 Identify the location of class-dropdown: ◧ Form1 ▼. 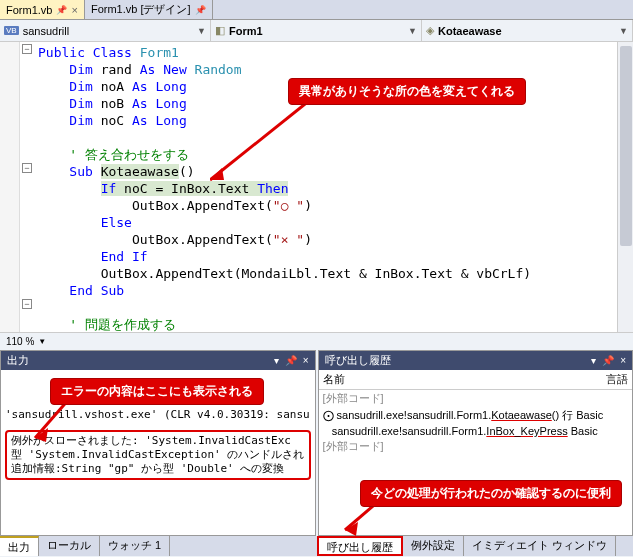
(316, 30).